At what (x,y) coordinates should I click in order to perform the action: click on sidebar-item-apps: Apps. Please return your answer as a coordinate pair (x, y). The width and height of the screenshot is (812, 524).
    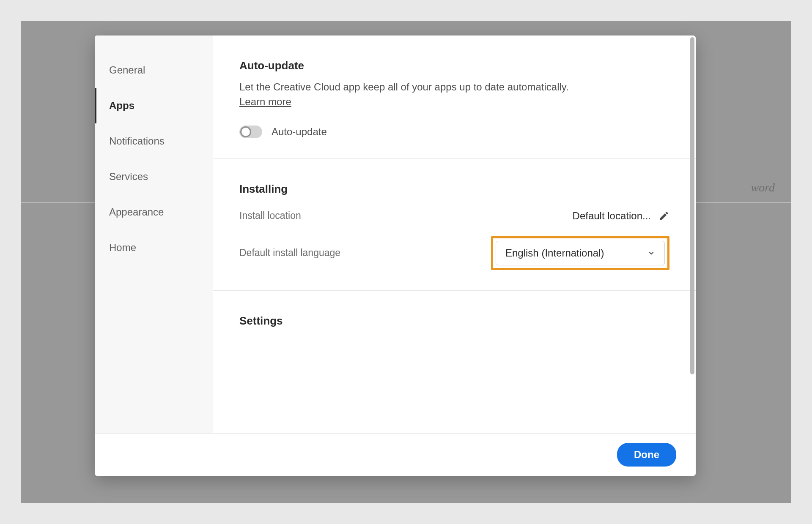
    Looking at the image, I should click on (154, 106).